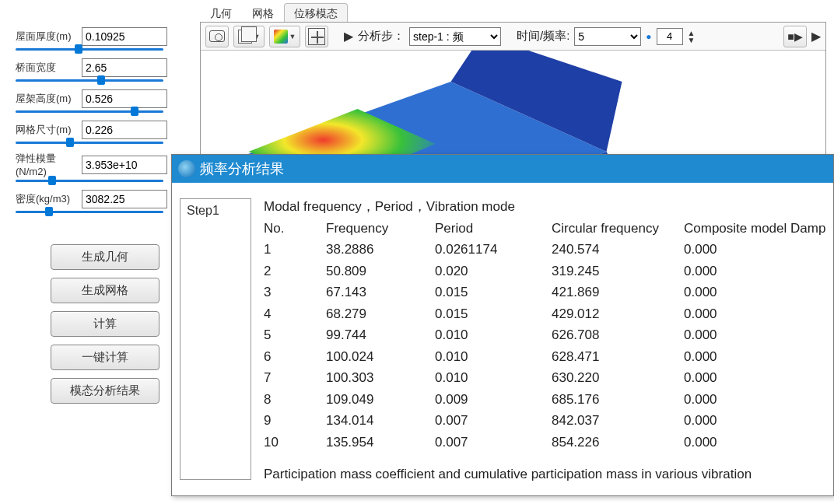 This screenshot has width=834, height=504. What do you see at coordinates (285, 37) in the screenshot?
I see `colormap-button: ▼` at bounding box center [285, 37].